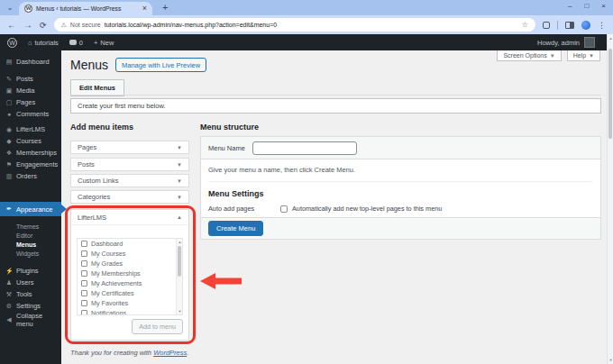 Image resolution: width=613 pixels, height=364 pixels. Describe the element at coordinates (31, 294) in the screenshot. I see `sidebar-item-tools: ⚒Tools` at that location.